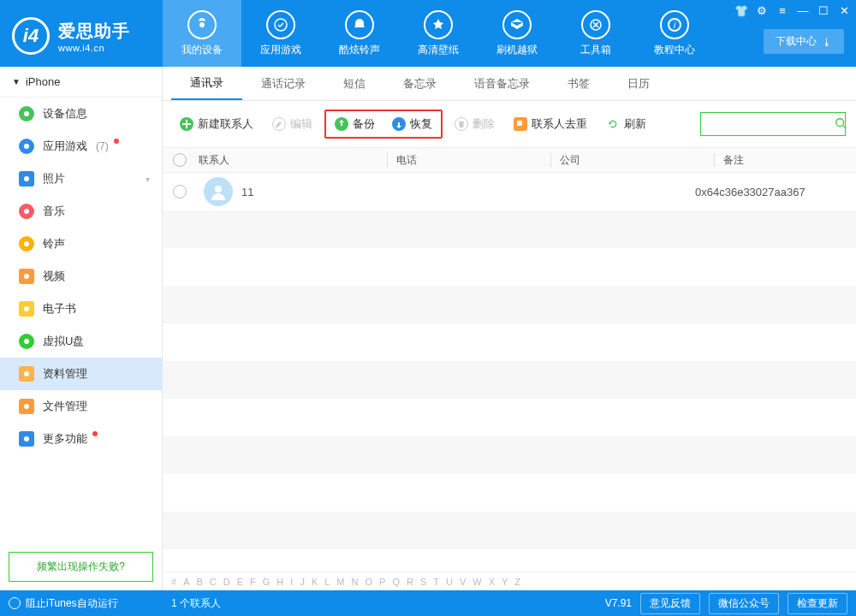  Describe the element at coordinates (80, 406) in the screenshot. I see `sidebar-item-9: 文件管理` at that location.